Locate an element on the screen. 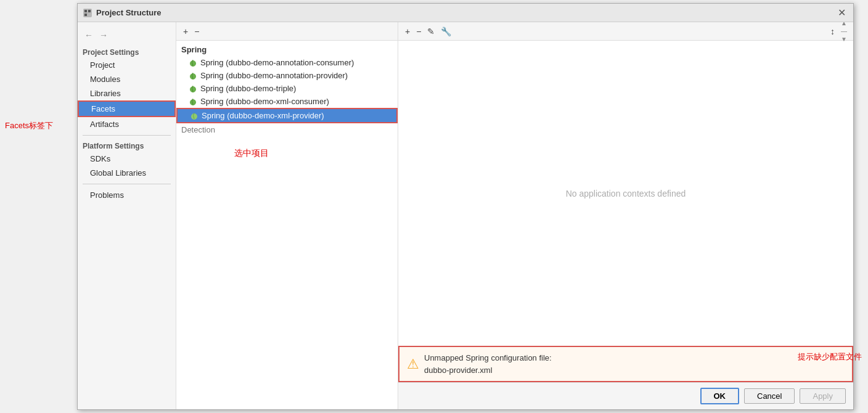 The height and width of the screenshot is (413, 868). sidebar-item-project: Project is located at coordinates (127, 65).